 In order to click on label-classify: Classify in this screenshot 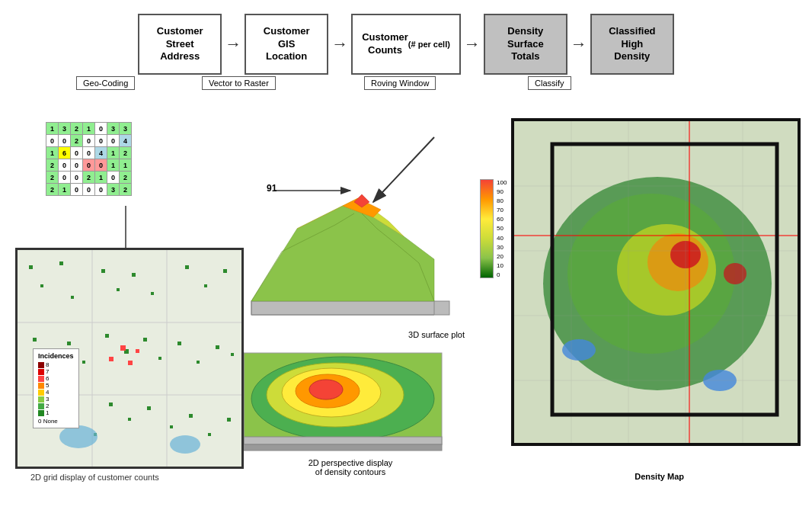, I will do `click(550, 83)`.